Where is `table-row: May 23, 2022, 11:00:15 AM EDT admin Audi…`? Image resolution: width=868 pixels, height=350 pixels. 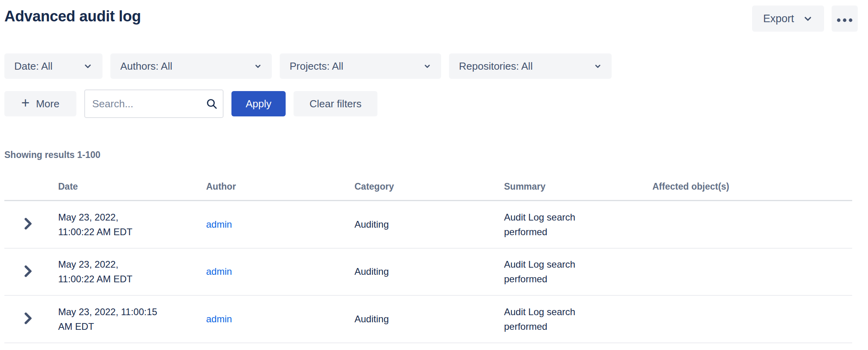 table-row: May 23, 2022, 11:00:15 AM EDT admin Audi… is located at coordinates (428, 320).